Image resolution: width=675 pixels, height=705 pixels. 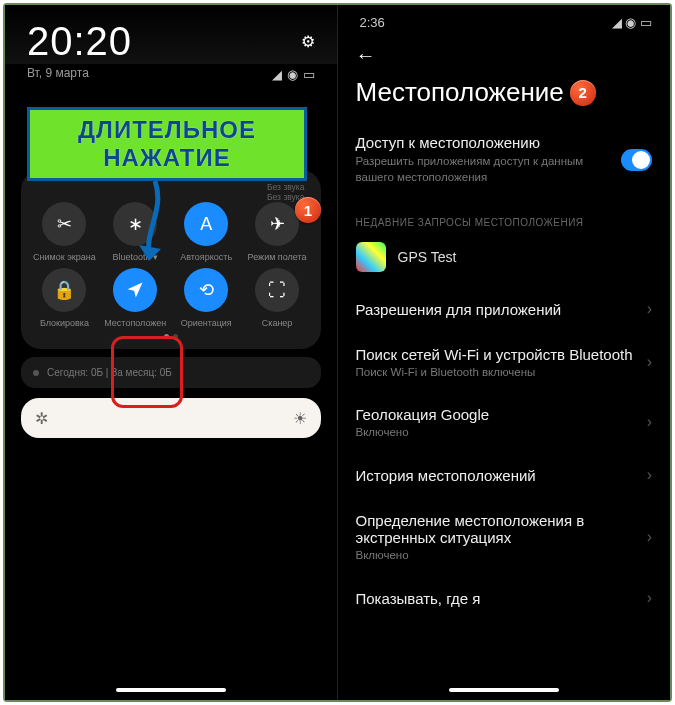 What do you see at coordinates (504, 598) in the screenshot?
I see `row-show-where-i-am: Показывать, где я ›` at bounding box center [504, 598].